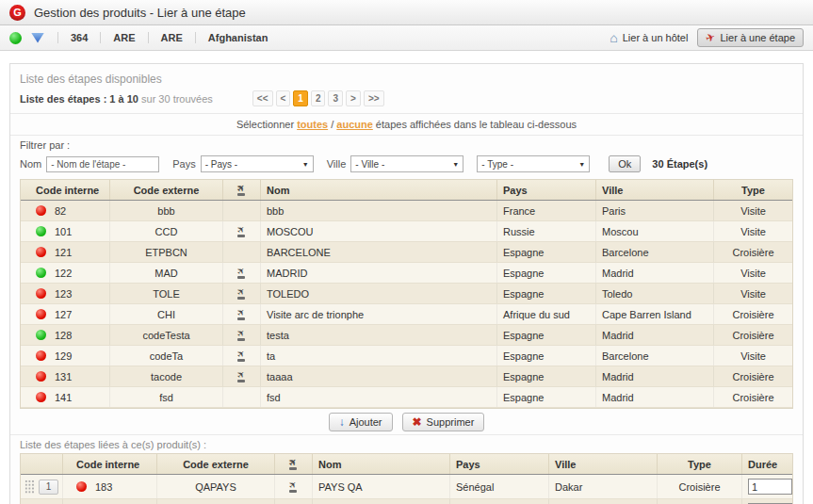 The image size is (813, 504). What do you see at coordinates (750, 38) in the screenshot?
I see `link-etape-button: ✈ Lier à une étape` at bounding box center [750, 38].